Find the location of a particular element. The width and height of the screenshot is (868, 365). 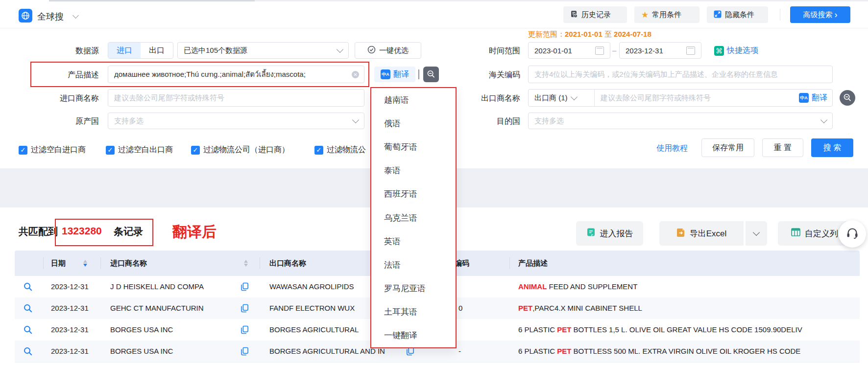

trade-direction-tabs: 进口 出口 is located at coordinates (141, 50).